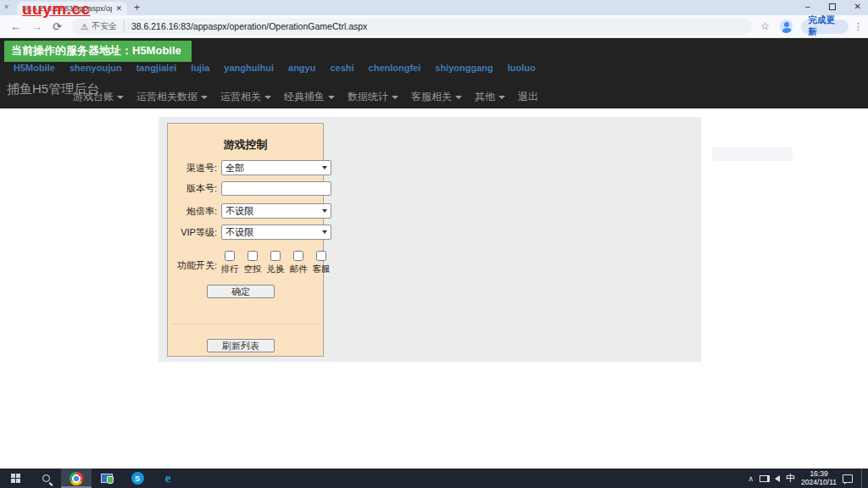  What do you see at coordinates (298, 256) in the screenshot?
I see `mail-checkbox` at bounding box center [298, 256].